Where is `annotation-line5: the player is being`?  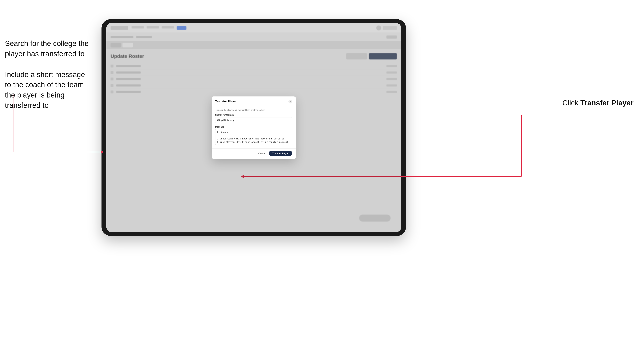
annotation-line5: the player is being is located at coordinates (47, 95).